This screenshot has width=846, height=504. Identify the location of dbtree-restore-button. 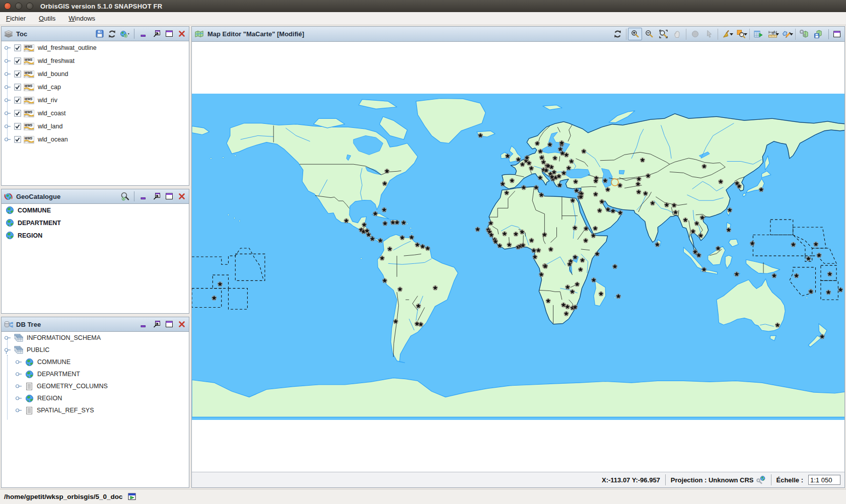
(156, 324).